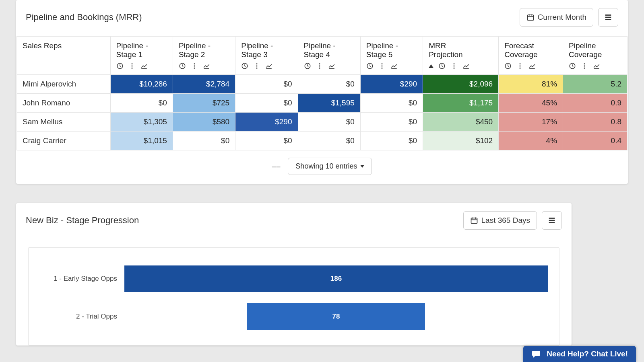 Image resolution: width=644 pixels, height=362 pixels. Describe the element at coordinates (531, 122) in the screenshot. I see `data-cell: 17%` at that location.